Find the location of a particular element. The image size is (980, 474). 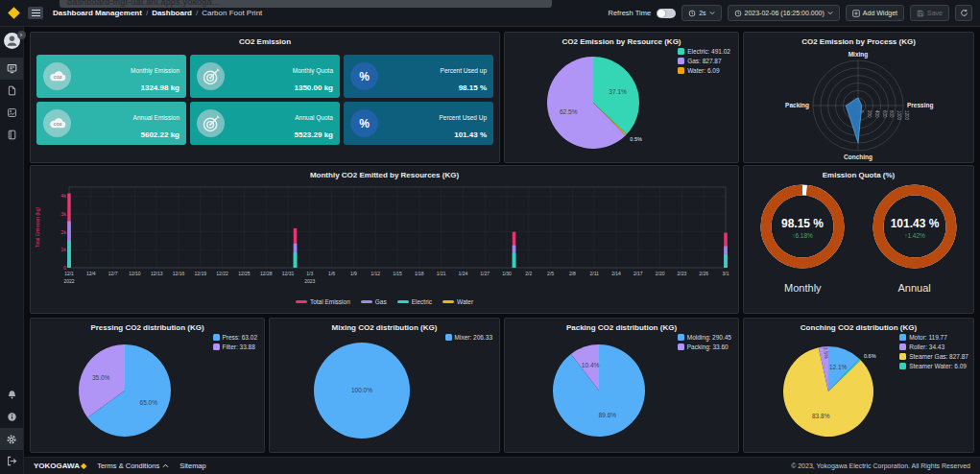

refresh-time-toggle is located at coordinates (666, 13).